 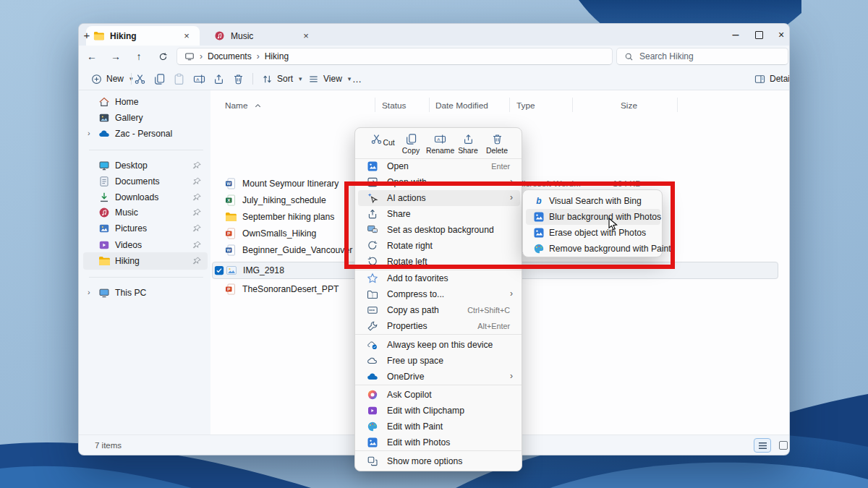 What do you see at coordinates (434, 56) in the screenshot?
I see `navigation-bar: ← → ↑ › Documents›Hiking Search Hiking` at bounding box center [434, 56].